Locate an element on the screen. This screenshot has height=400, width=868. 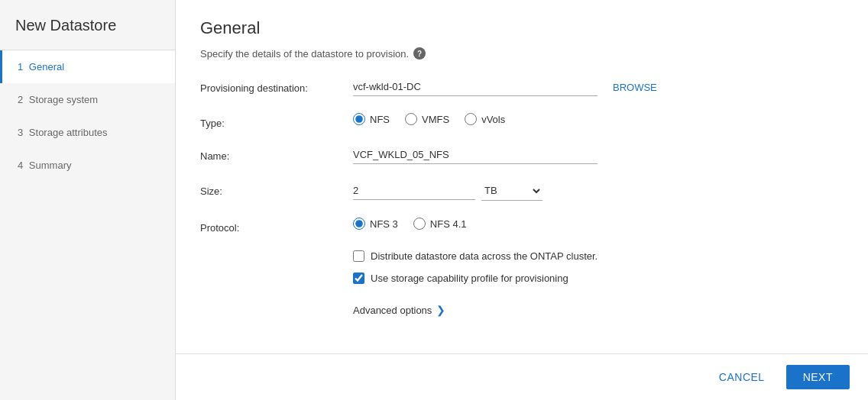
protocol-label: Protocol: is located at coordinates (277, 226).